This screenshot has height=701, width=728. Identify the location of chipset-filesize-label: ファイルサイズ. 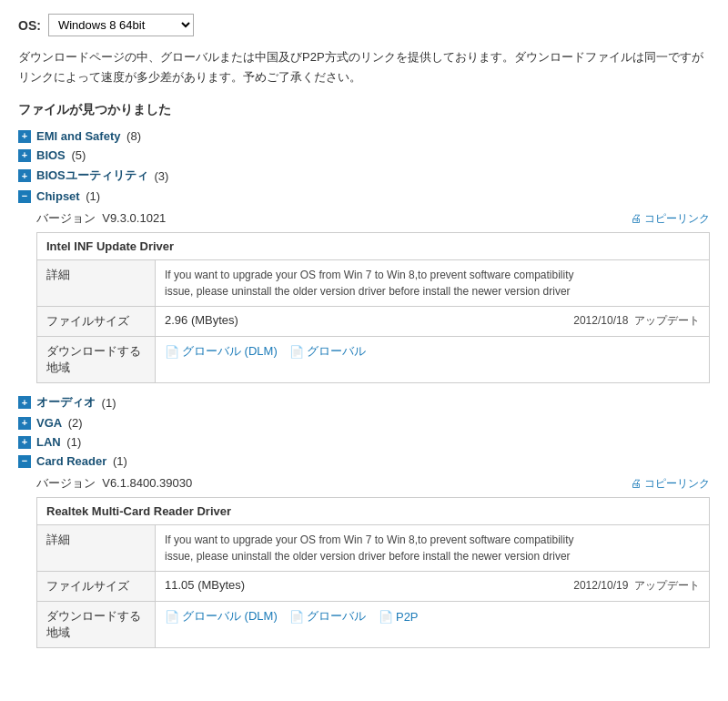
(96, 322).